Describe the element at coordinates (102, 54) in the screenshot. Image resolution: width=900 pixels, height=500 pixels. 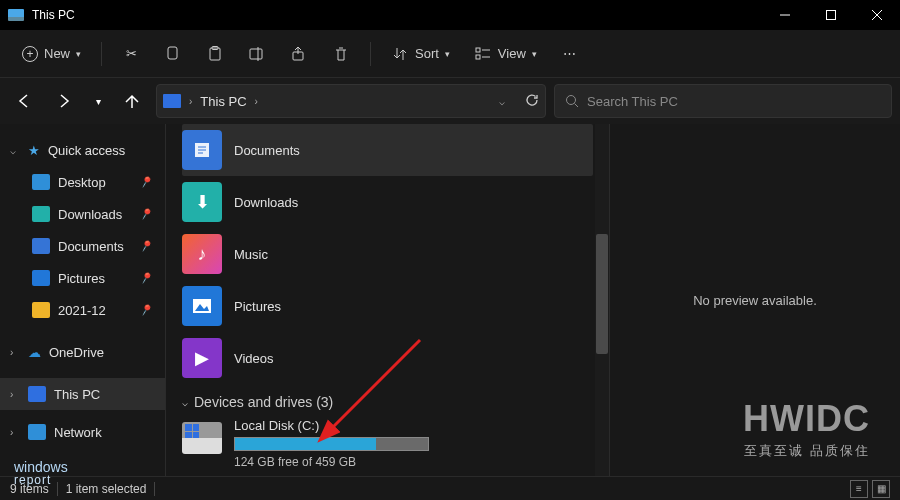
I see `toolbar-separator` at that location.